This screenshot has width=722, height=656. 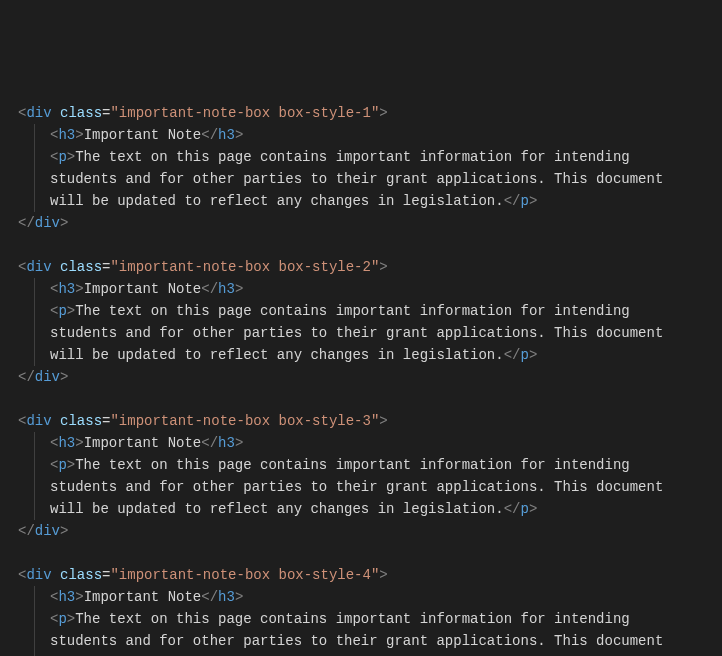 What do you see at coordinates (361, 610) in the screenshot?
I see `code-block-4: <div class="important-note-box box-style…` at bounding box center [361, 610].